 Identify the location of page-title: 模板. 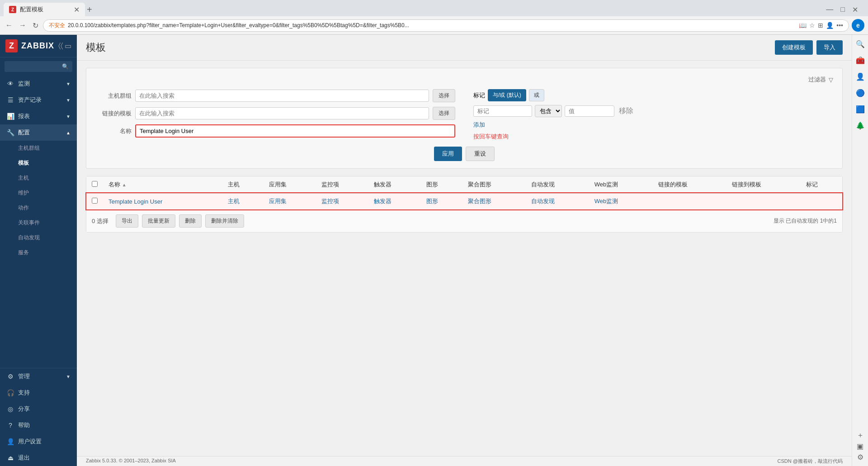
(96, 48).